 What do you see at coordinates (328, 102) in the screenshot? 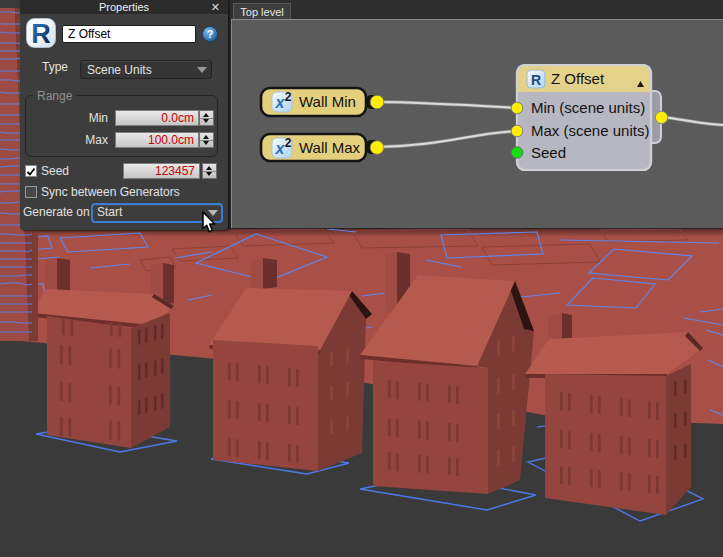
I see `svg-text: Wall Min` at bounding box center [328, 102].